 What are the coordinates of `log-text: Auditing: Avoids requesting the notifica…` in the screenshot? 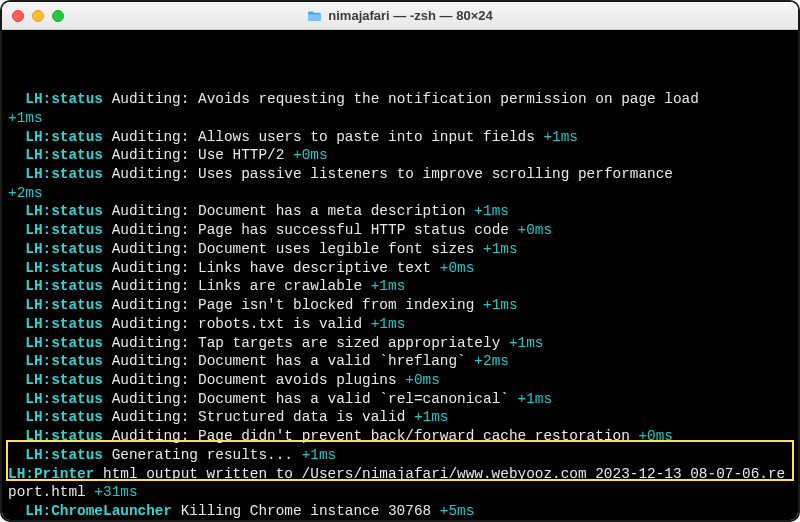 It's located at (406, 99).